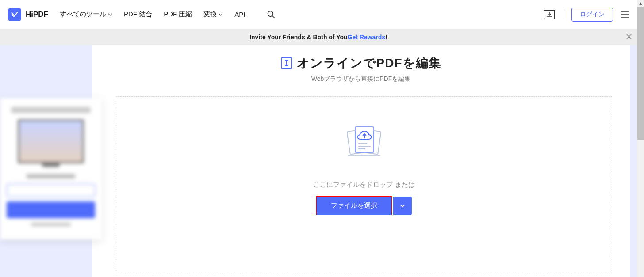 This screenshot has height=277, width=644. I want to click on edit-text-icon, so click(287, 63).